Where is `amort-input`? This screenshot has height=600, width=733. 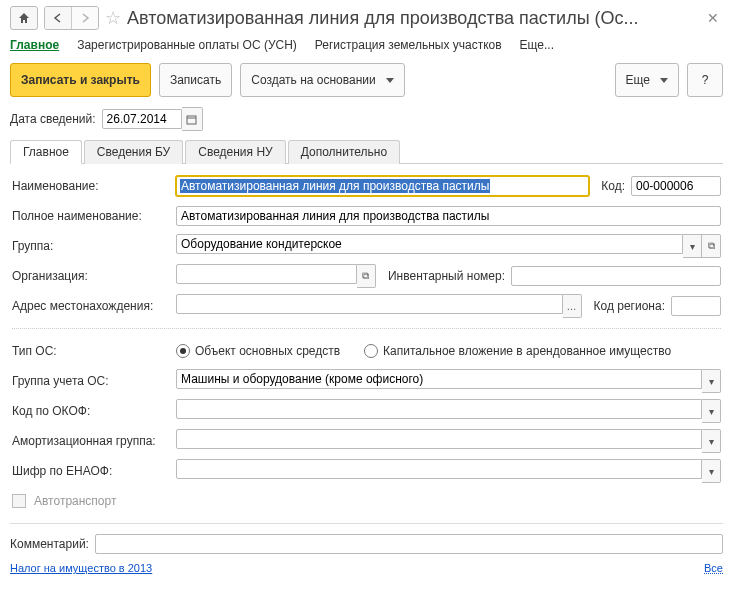
amort-input is located at coordinates (439, 439).